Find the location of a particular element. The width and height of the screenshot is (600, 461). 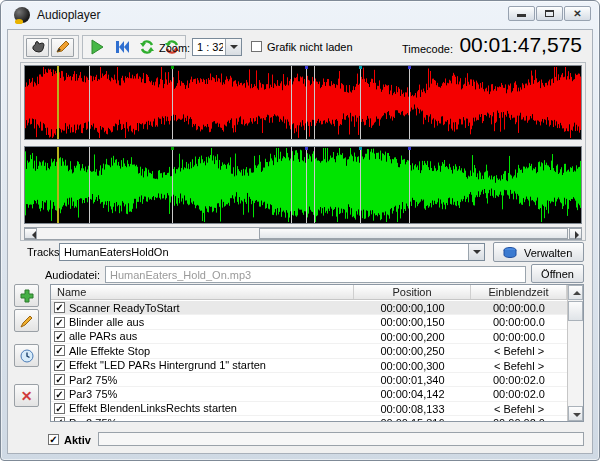

delete-cue-button: ✕ is located at coordinates (26, 396).